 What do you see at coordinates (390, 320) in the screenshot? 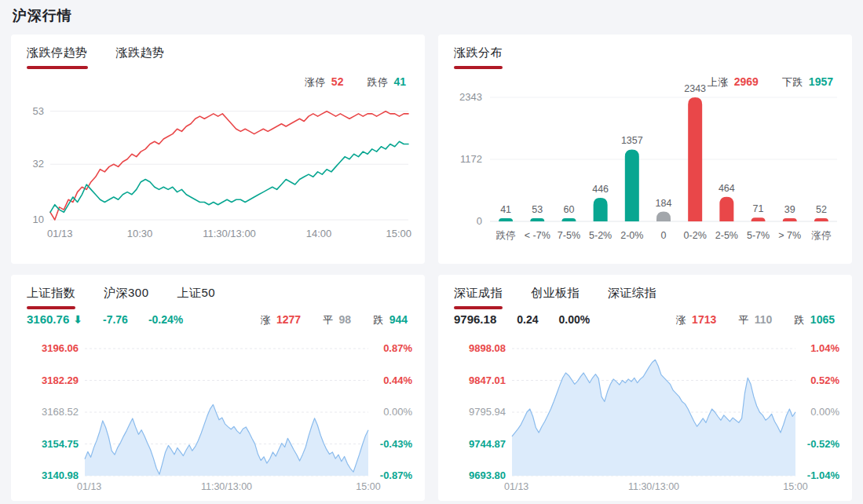
I see `stat-跌: 跌944` at bounding box center [390, 320].